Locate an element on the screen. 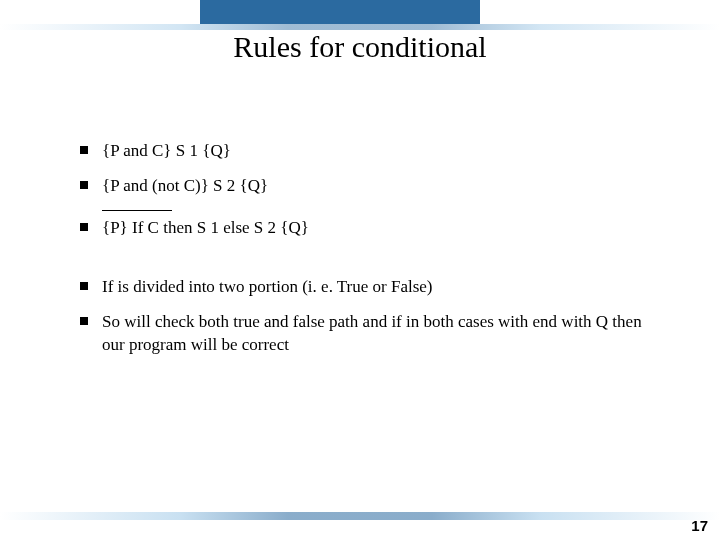 The width and height of the screenshot is (720, 540). bullet-item: So will check both true and false path a… is located at coordinates (370, 334).